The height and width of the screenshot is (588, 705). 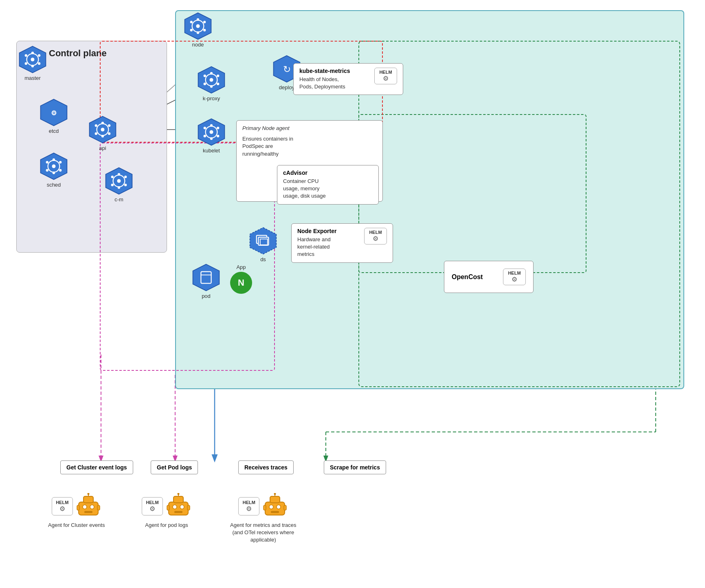 What do you see at coordinates (376, 239) in the screenshot?
I see `helm-gear-2: ⚙` at bounding box center [376, 239].